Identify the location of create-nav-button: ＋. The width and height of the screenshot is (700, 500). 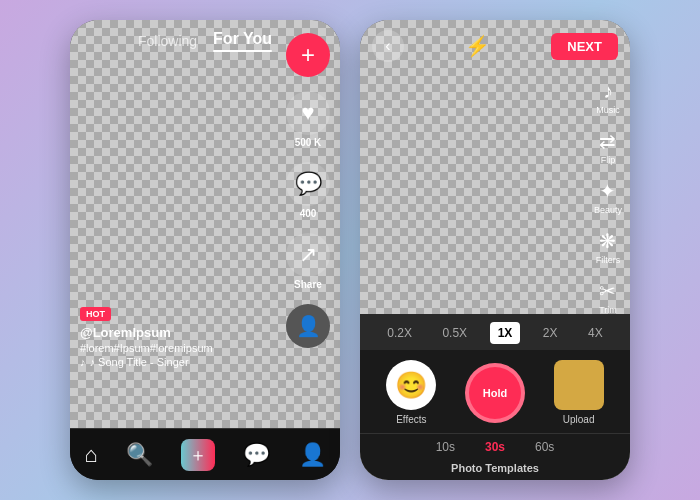
(198, 455).